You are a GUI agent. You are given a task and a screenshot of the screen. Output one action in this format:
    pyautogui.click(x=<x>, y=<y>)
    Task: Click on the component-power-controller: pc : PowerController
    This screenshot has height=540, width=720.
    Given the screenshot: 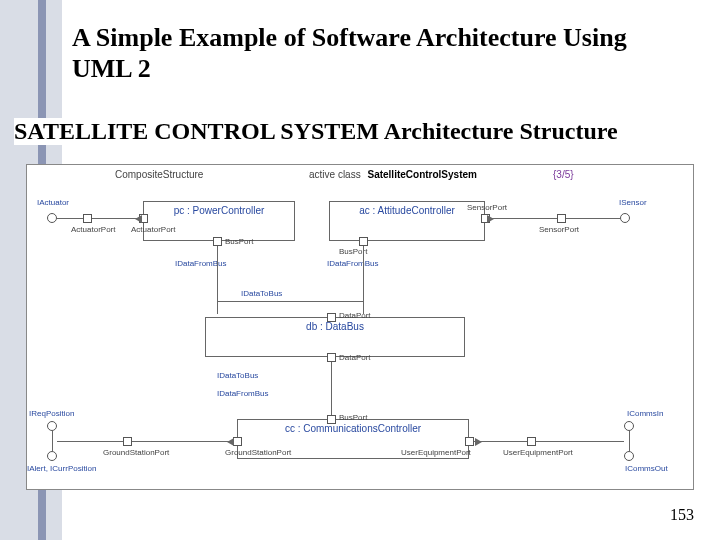 What is the action you would take?
    pyautogui.click(x=219, y=221)
    